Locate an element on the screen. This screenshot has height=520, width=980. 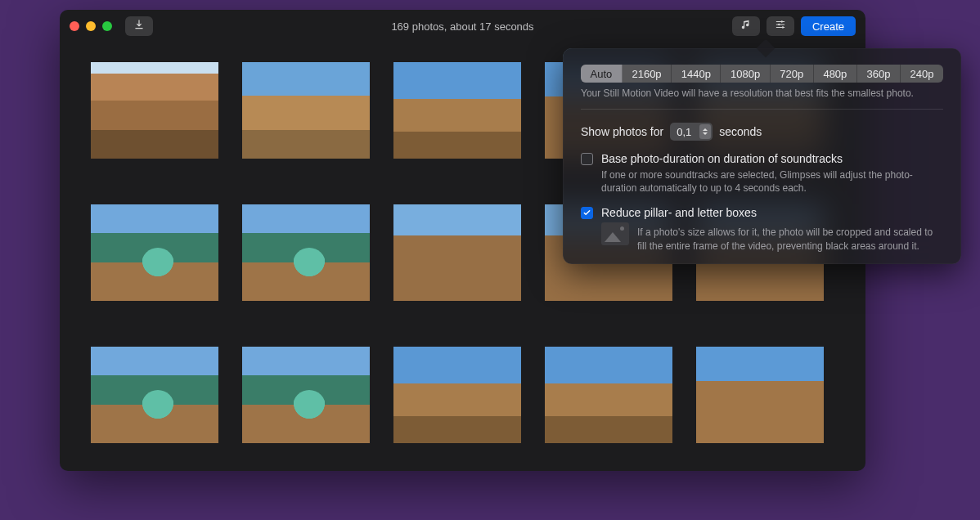
sliders-icon is located at coordinates (780, 26).